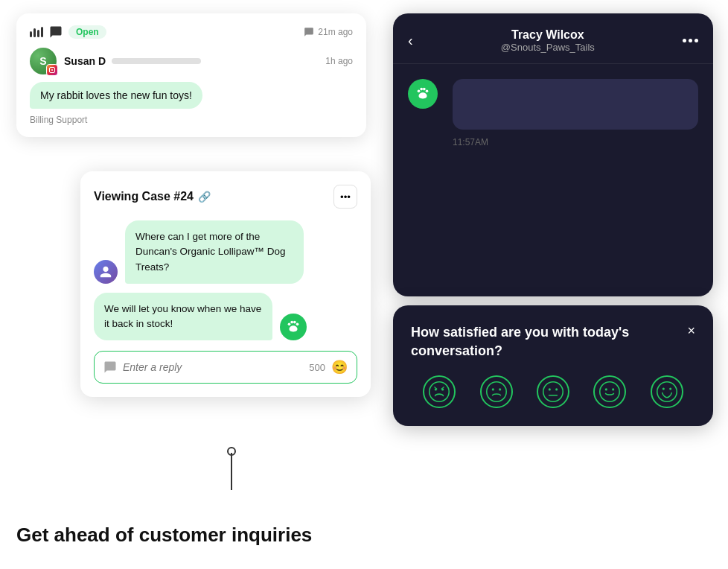 This screenshot has height=569, width=728. What do you see at coordinates (191, 98) in the screenshot?
I see `message-bubble: My rabbit loves the new fun toys!` at bounding box center [191, 98].